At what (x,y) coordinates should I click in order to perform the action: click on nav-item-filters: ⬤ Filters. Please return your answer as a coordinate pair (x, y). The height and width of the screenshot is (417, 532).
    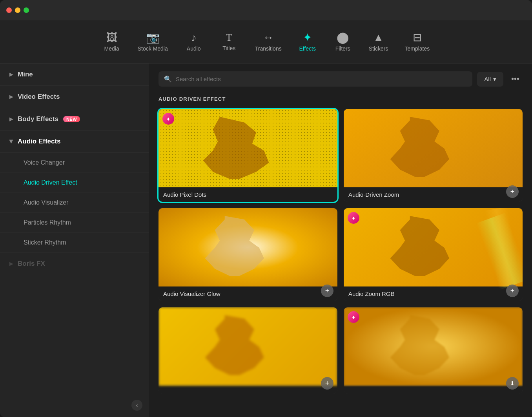
    Looking at the image, I should click on (343, 42).